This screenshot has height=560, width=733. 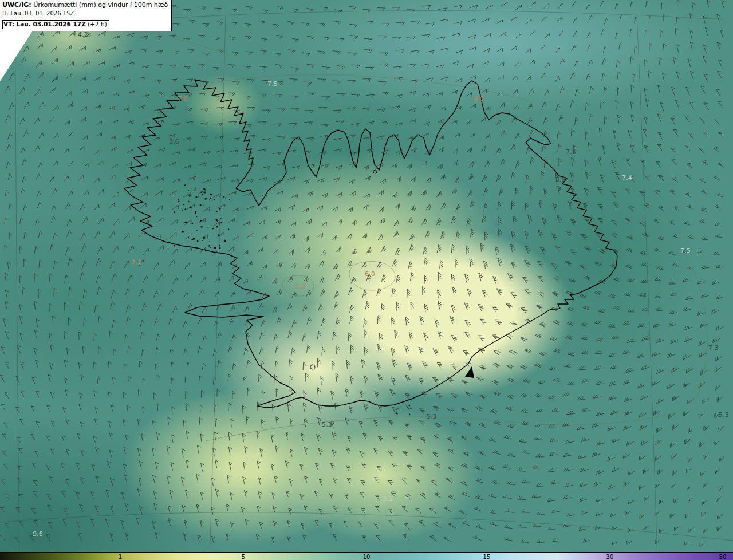 I want to click on graticule-parallel, so click(x=366, y=527).